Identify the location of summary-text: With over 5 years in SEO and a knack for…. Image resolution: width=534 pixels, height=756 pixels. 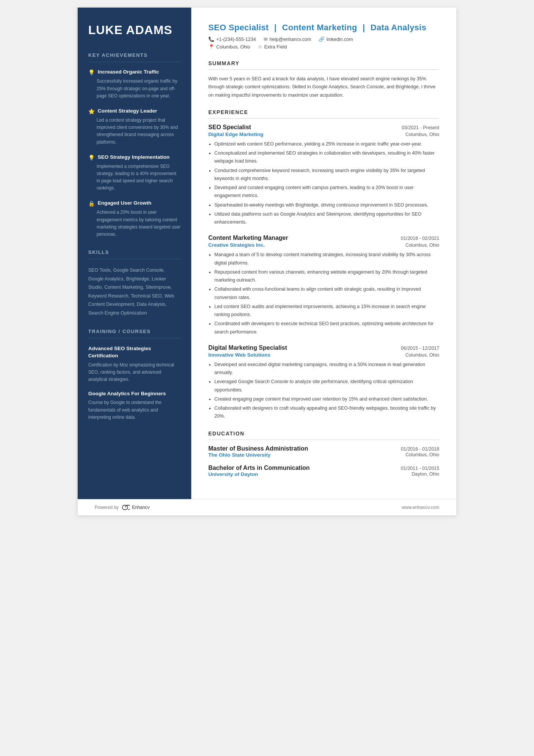
(324, 87).